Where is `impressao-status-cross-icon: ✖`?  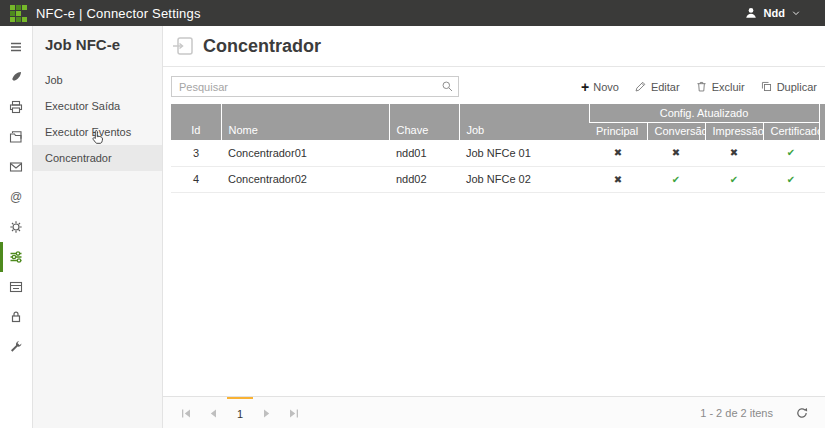 impressao-status-cross-icon: ✖ is located at coordinates (734, 153).